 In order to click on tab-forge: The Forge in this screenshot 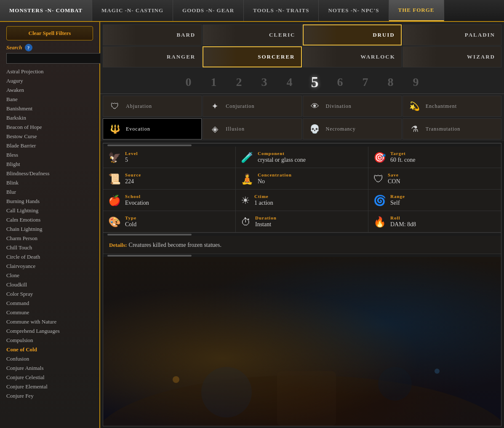, I will do `click(417, 11)`.